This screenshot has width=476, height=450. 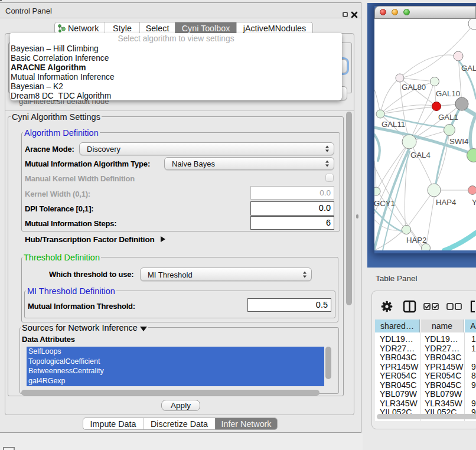 I want to click on svg-text: Y, so click(x=474, y=202).